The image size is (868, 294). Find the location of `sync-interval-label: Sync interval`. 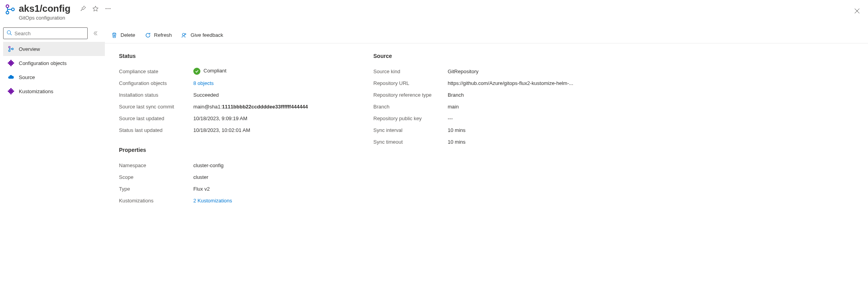

sync-interval-label: Sync interval is located at coordinates (411, 130).